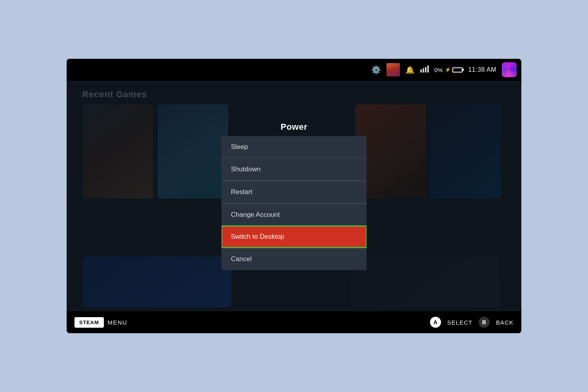 Image resolution: width=588 pixels, height=392 pixels. What do you see at coordinates (436, 322) in the screenshot?
I see `a-button: A` at bounding box center [436, 322].